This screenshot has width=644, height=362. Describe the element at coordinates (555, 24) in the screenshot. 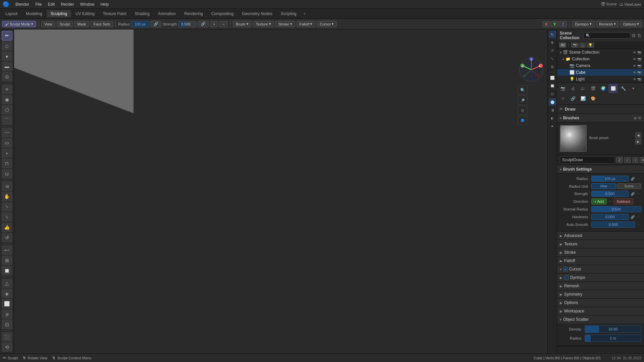

I see `axis-y-btn: Y` at that location.